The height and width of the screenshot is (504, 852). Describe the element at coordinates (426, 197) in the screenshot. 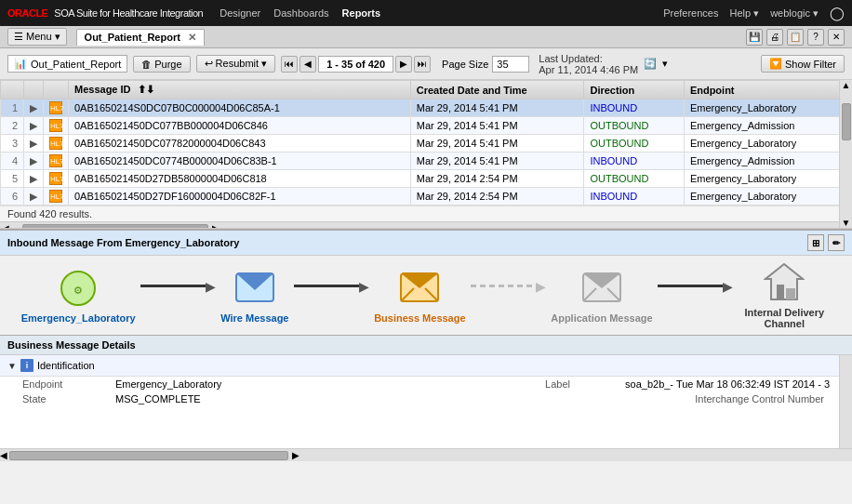

I see `table-row: 6 ▶ HL7 0AB165021450D27DF16000004D06C82F…` at that location.